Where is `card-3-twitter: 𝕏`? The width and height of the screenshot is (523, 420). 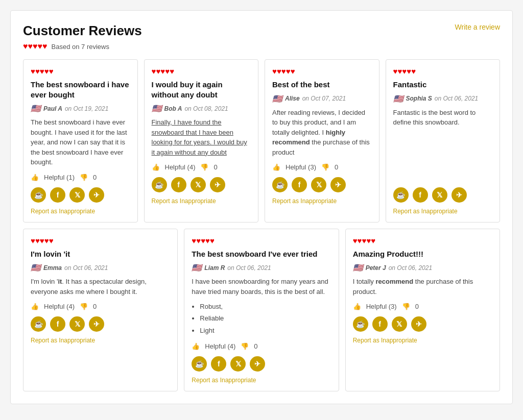
card-3-twitter: 𝕏 is located at coordinates (319, 185).